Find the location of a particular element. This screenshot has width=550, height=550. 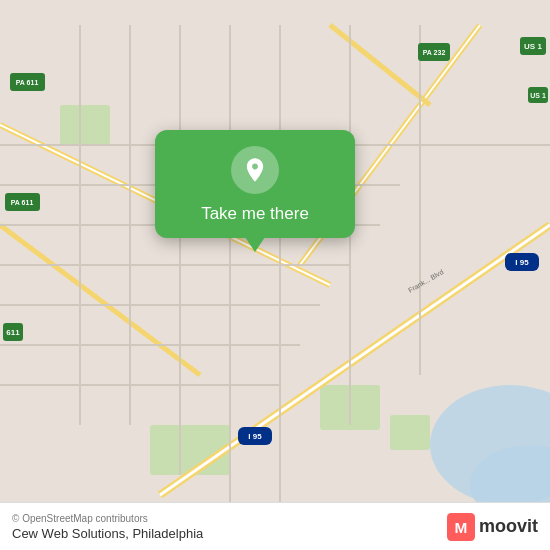

moovit-text: moovit is located at coordinates (508, 526).